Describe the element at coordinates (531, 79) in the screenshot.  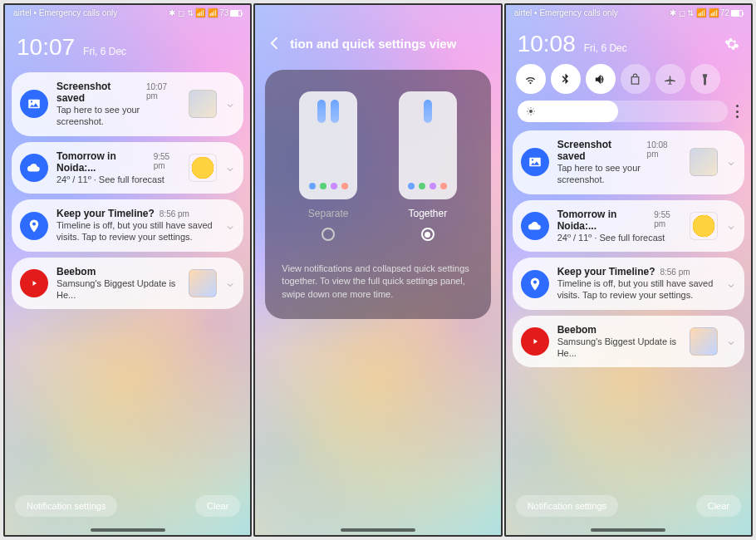
I see `qs-wifi` at that location.